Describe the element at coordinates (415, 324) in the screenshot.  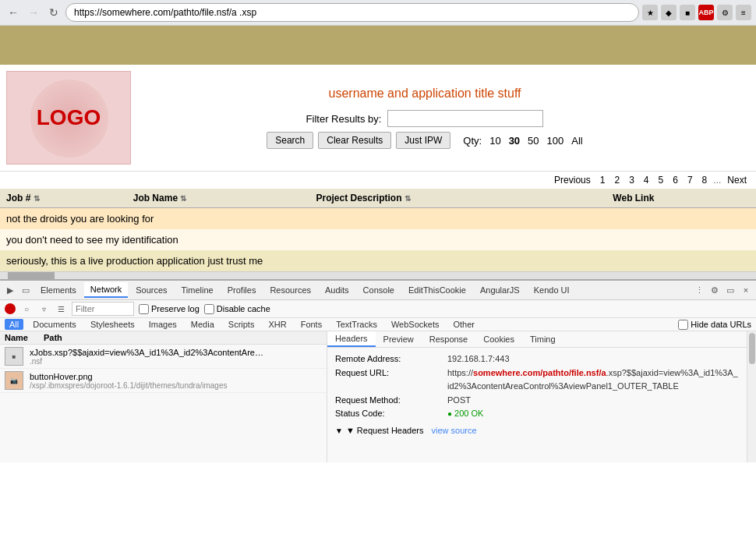
I see `filter-websockets: WebSockets` at that location.